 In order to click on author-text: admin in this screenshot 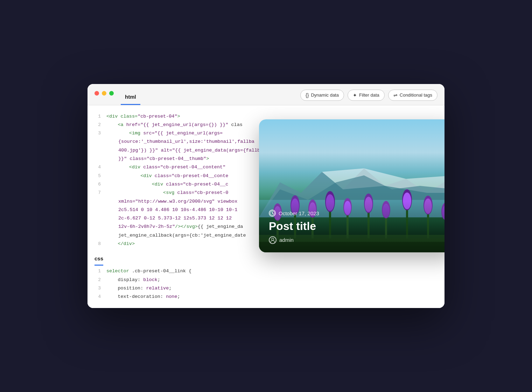, I will do `click(286, 240)`.